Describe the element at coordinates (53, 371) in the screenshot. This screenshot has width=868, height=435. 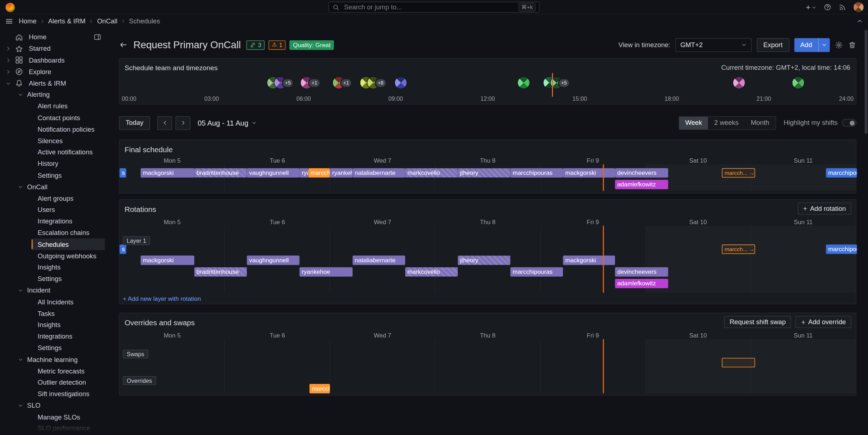
I see `sidebar-item-metric-forecasts: Metric forecasts` at that location.